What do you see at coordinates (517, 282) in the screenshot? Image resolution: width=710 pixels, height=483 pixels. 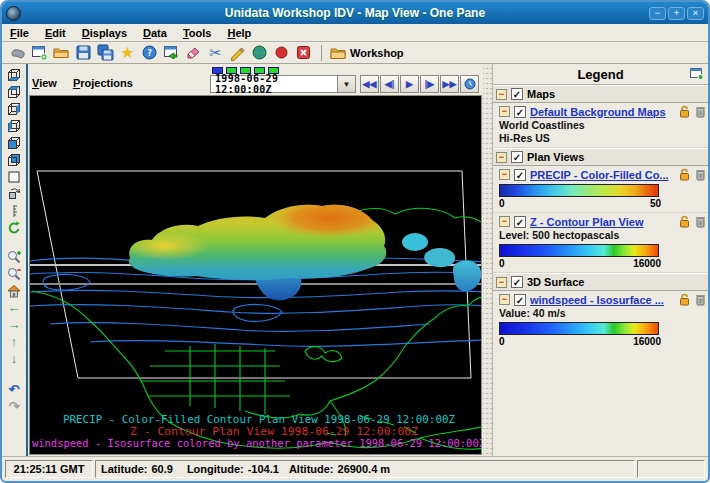 I see `surface-visibility-checkbox: ✓` at bounding box center [517, 282].